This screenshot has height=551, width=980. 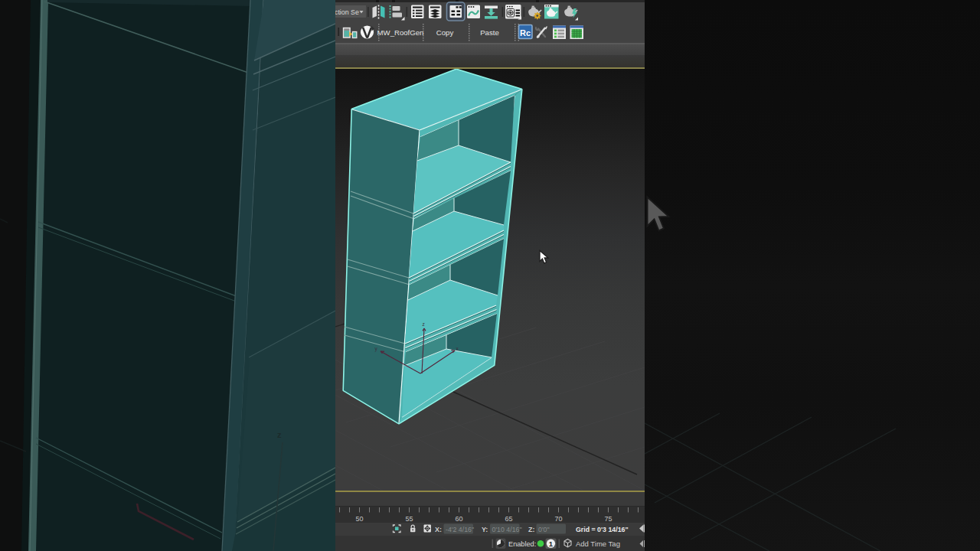 I want to click on svg-text: 0'0", so click(x=544, y=530).